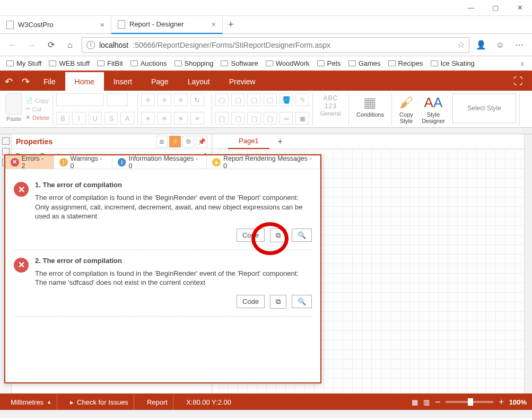 The width and height of the screenshot is (532, 420). What do you see at coordinates (470, 402) in the screenshot?
I see `zoom-slider-thumb` at bounding box center [470, 402].